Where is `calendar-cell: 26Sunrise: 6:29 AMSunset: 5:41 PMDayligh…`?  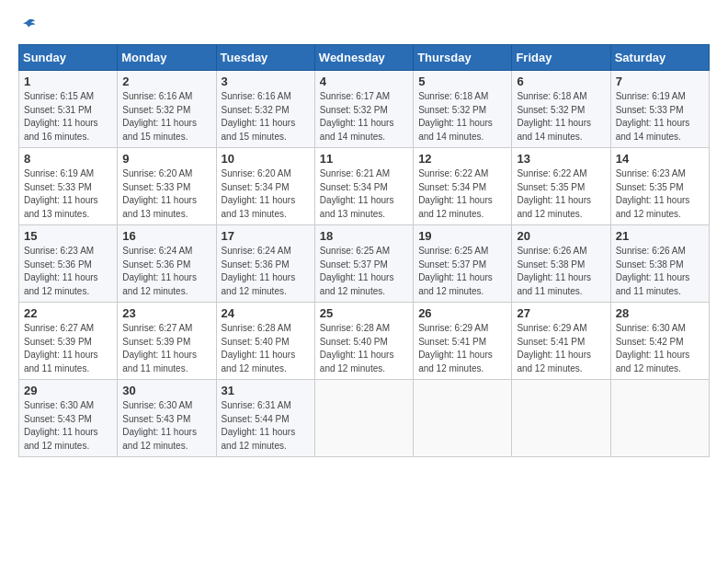
calendar-cell: 26Sunrise: 6:29 AMSunset: 5:41 PMDayligh… is located at coordinates (463, 341).